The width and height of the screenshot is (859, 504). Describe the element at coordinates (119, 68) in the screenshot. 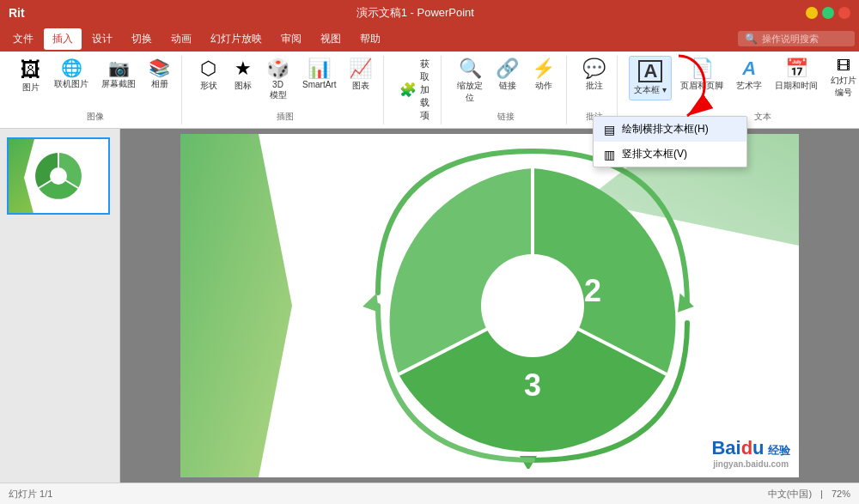

I see `screenshot-icon: 📷` at that location.